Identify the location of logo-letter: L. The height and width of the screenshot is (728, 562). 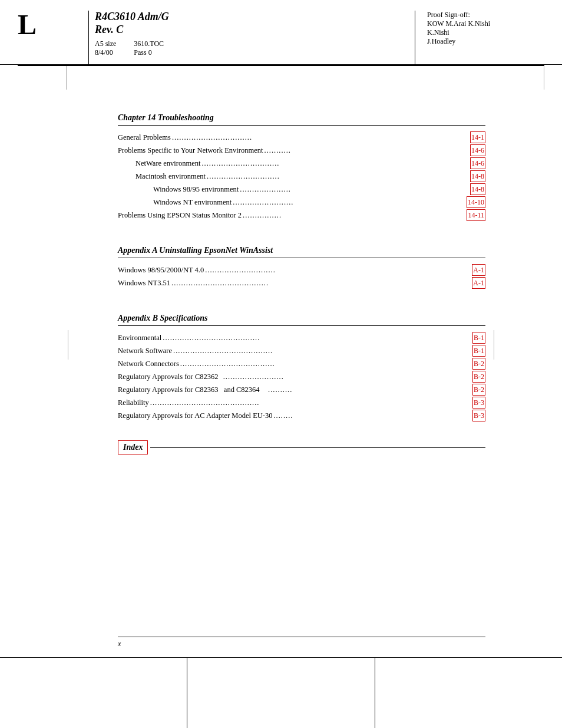
(50, 25).